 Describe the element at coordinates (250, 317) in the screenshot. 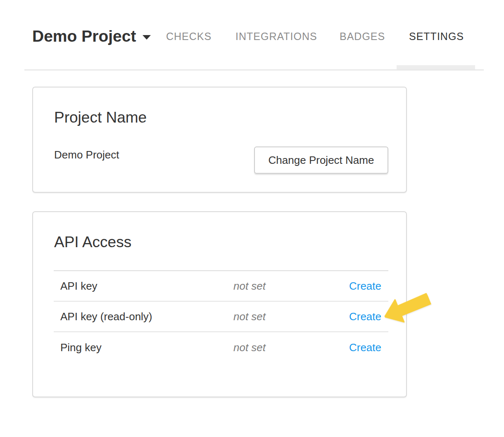

I see `api-key-readonly-value: not set` at that location.